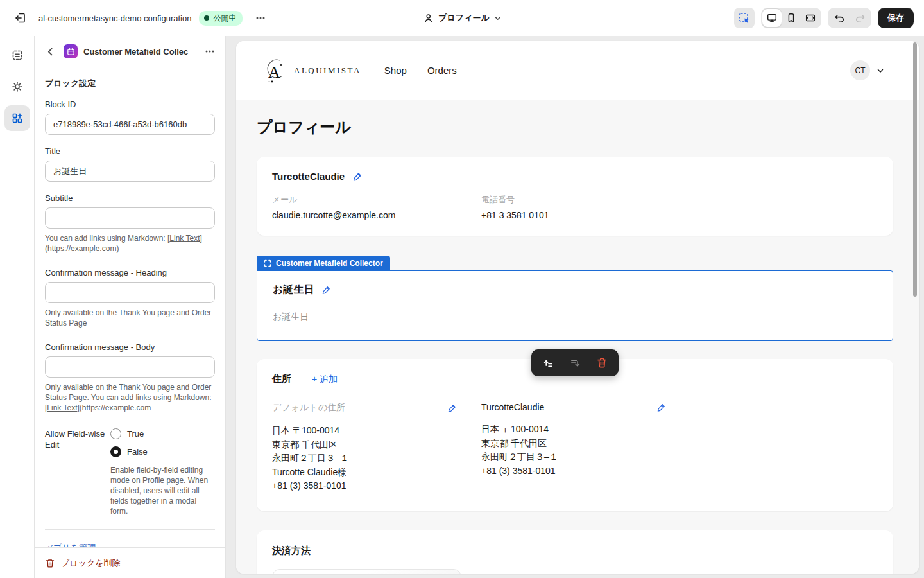 Image resolution: width=924 pixels, height=578 pixels. What do you see at coordinates (860, 71) in the screenshot?
I see `avatar: CT` at bounding box center [860, 71].